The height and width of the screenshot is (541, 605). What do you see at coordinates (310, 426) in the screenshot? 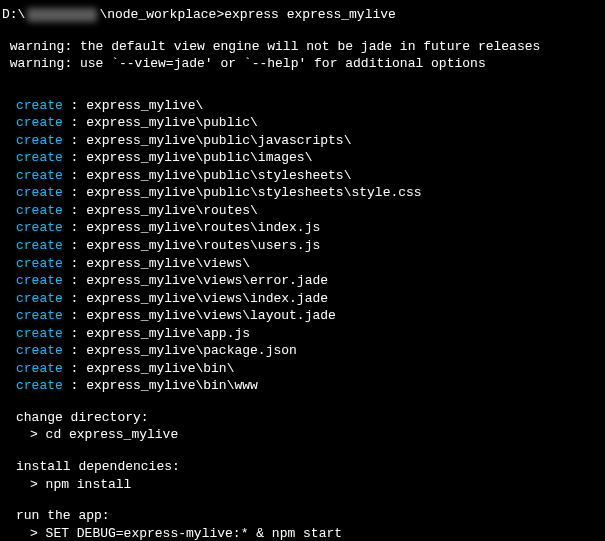
I see `instruction-change-directory: change directory: > cd express_mylive` at bounding box center [310, 426].